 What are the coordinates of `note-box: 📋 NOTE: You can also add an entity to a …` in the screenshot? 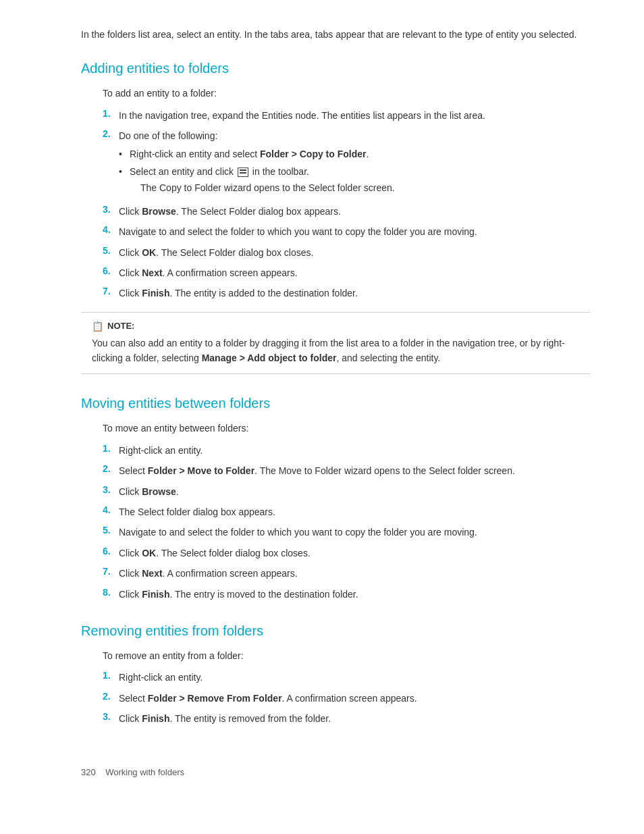 It's located at (336, 343).